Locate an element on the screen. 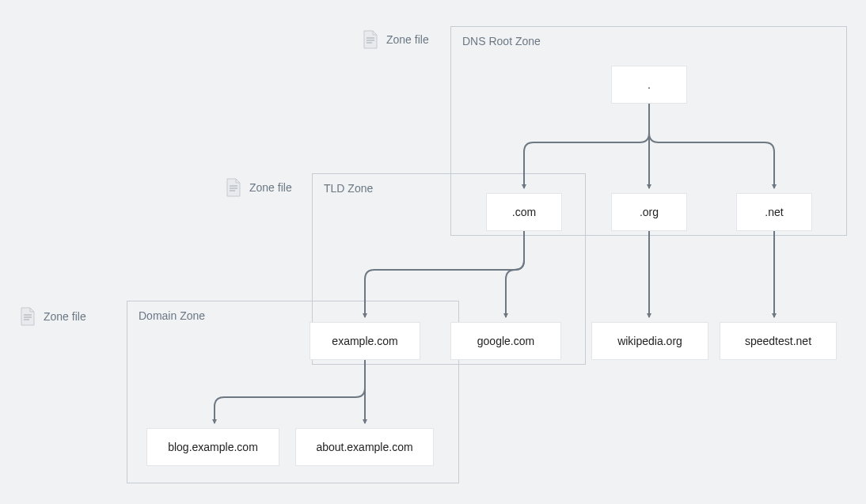  zone-root-title: DNS Root Zone is located at coordinates (502, 41).